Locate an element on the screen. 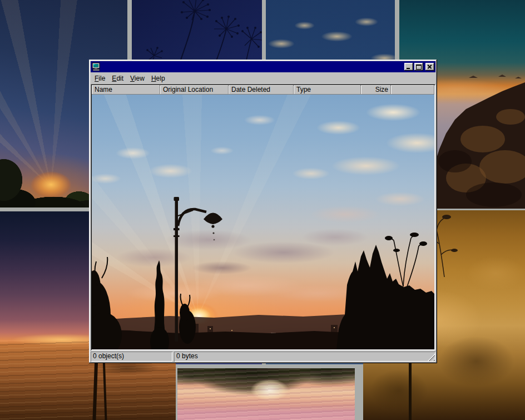  column-header-type: Type is located at coordinates (327, 90).